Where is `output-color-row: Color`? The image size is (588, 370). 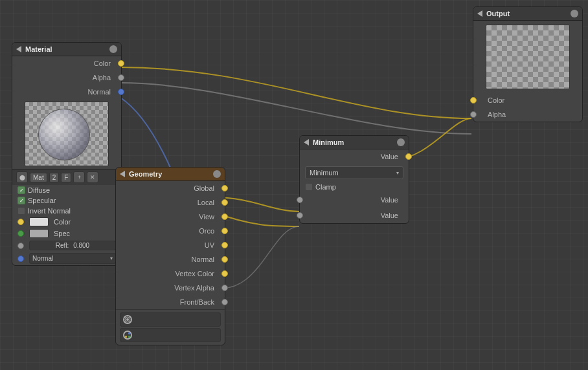 output-color-row: Color is located at coordinates (528, 100).